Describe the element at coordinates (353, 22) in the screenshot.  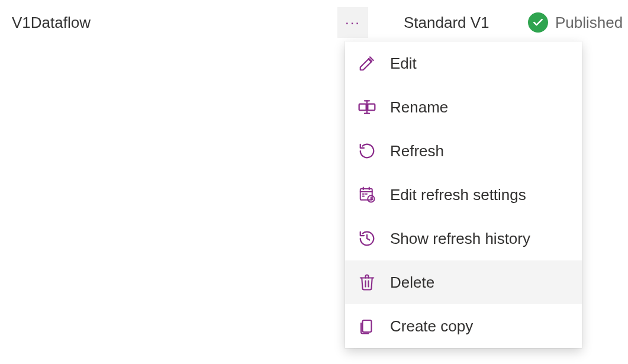
I see `more-options-button: ···` at that location.